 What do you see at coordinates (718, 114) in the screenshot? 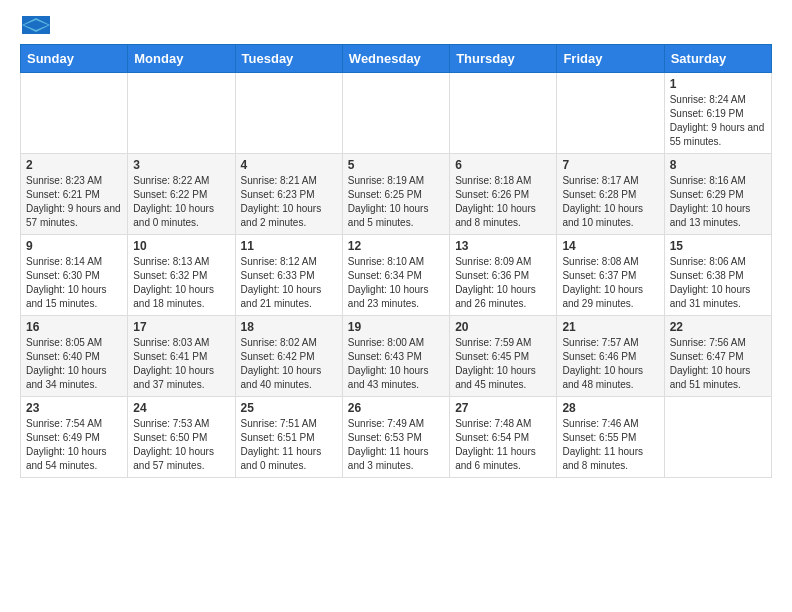
I see `calendar-cell: 1Sunrise: 8:24 AM Sunset: 6:19 PM Daylig…` at bounding box center [718, 114].